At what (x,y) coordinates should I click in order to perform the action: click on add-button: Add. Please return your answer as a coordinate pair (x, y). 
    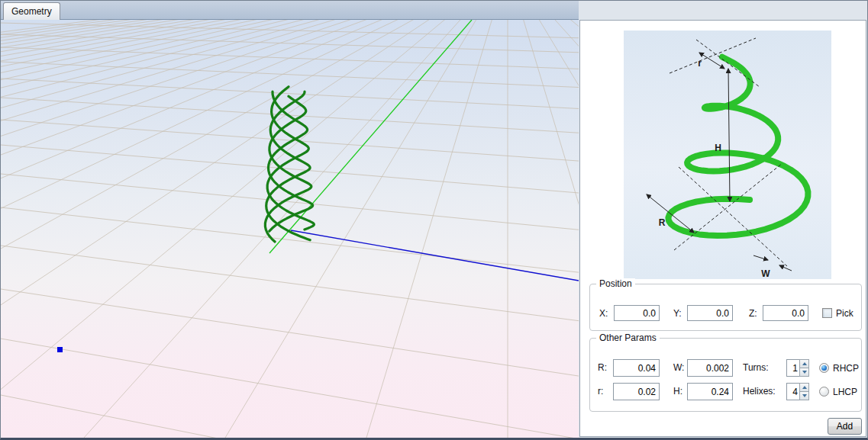
    Looking at the image, I should click on (844, 426).